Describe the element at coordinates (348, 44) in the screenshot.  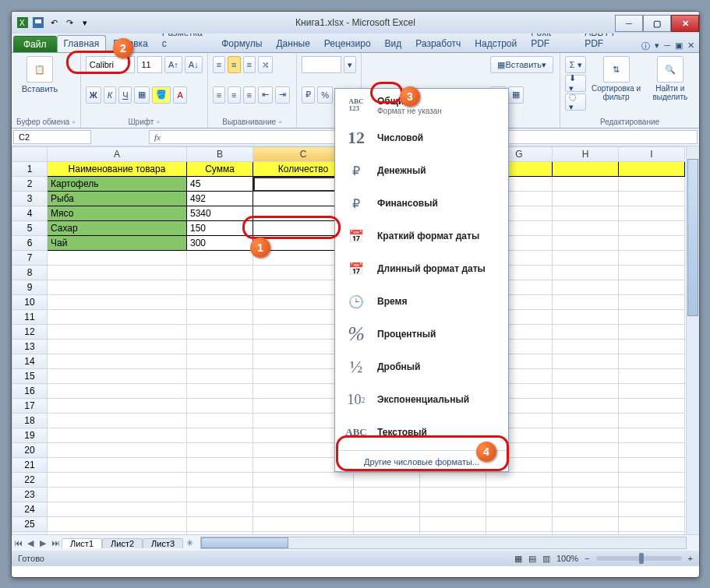
I see `tab-review: Рецензиро` at that location.